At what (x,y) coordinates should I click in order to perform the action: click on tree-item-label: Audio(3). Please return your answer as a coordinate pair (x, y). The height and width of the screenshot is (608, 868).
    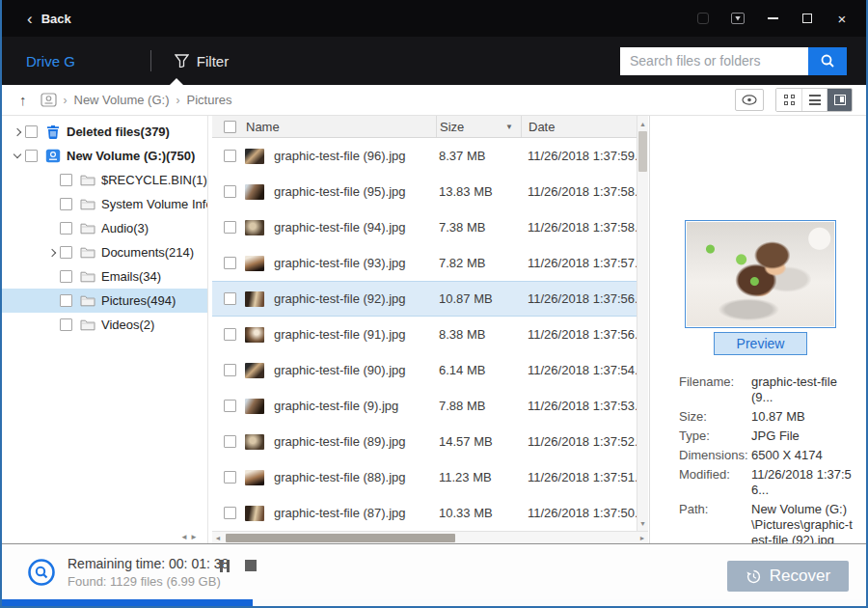
    Looking at the image, I should click on (125, 228).